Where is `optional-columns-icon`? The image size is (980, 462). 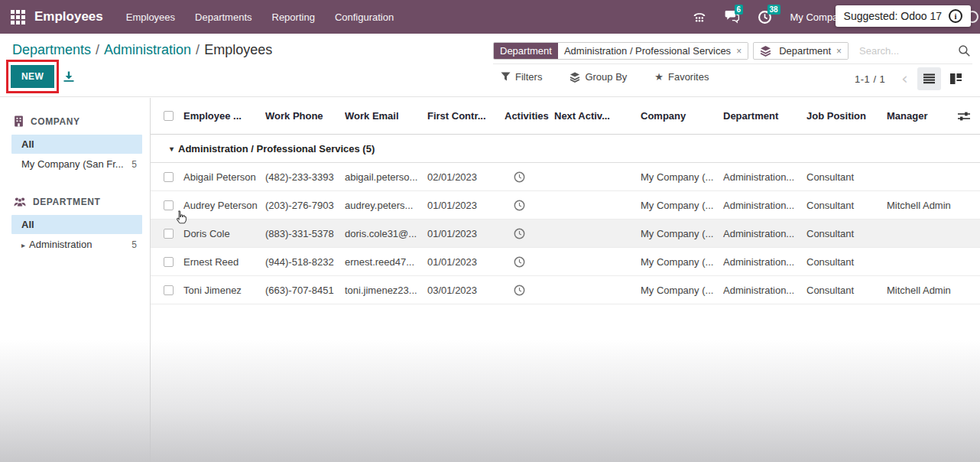
optional-columns-icon is located at coordinates (969, 116).